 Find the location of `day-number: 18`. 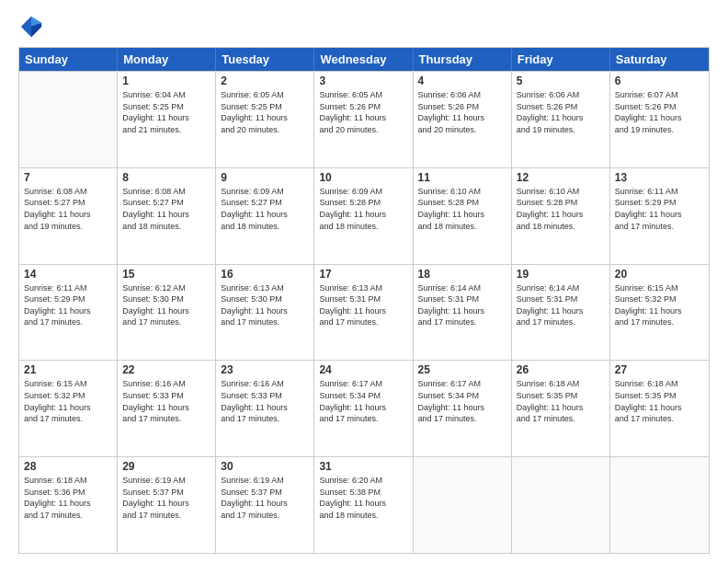

day-number: 18 is located at coordinates (462, 274).